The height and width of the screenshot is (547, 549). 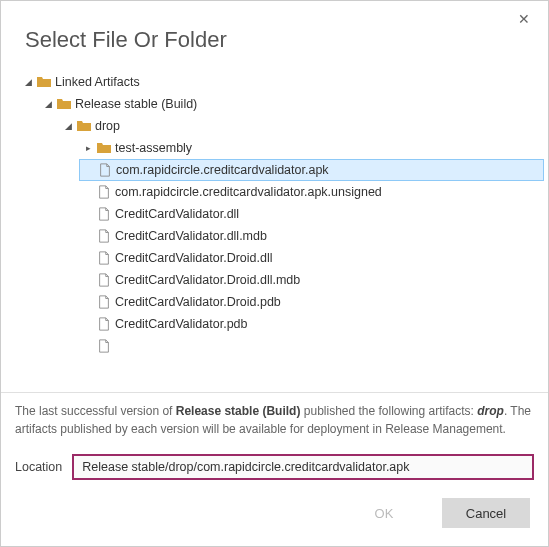 What do you see at coordinates (274, 418) in the screenshot?
I see `info-text: The last successful version of Release s…` at bounding box center [274, 418].